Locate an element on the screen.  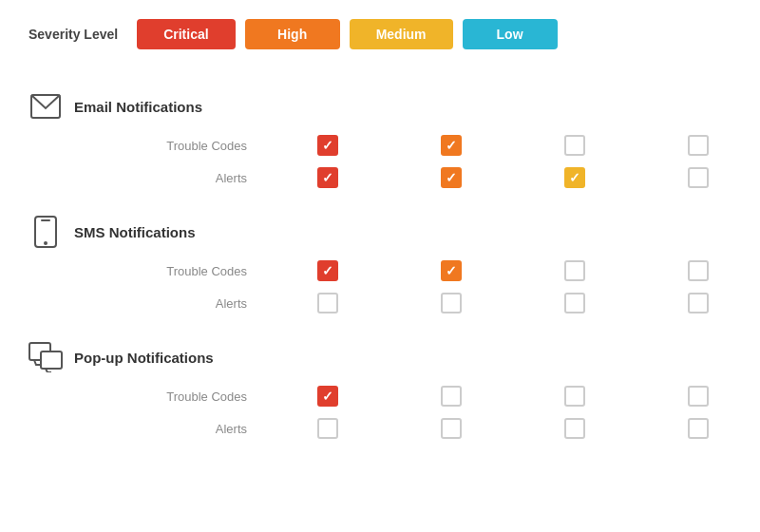
section-header-popup: Pop-up Notifications is located at coordinates (394, 353).